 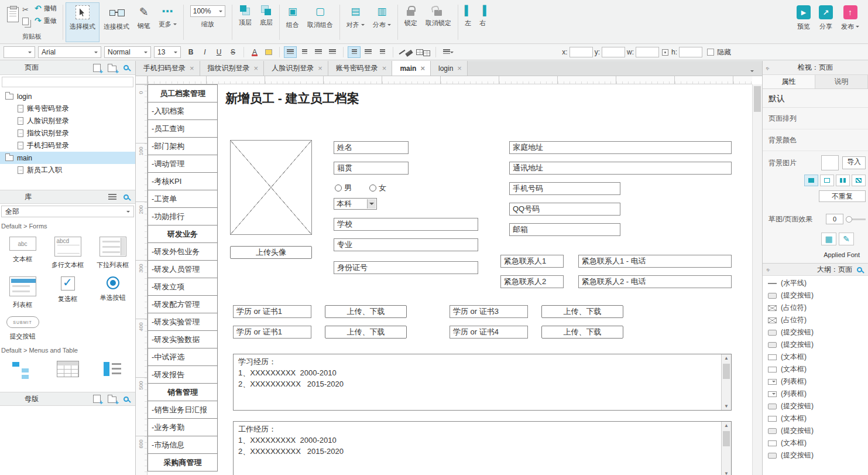 What do you see at coordinates (482, 448) in the screenshot?
I see `wireframe-experience-textarea: 工作经历： 1、XXXXXXXXX 2000-2010 2、XXXXXXXXXX…` at bounding box center [482, 448].